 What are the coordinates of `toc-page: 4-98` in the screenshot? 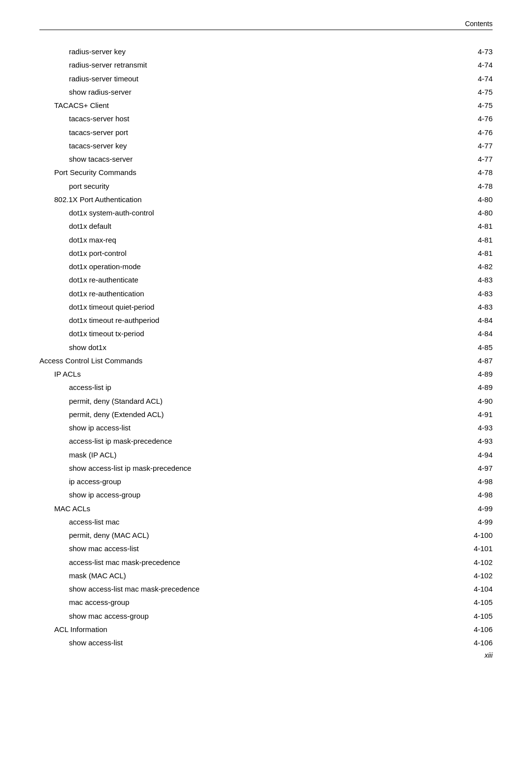 It's located at (458, 495).